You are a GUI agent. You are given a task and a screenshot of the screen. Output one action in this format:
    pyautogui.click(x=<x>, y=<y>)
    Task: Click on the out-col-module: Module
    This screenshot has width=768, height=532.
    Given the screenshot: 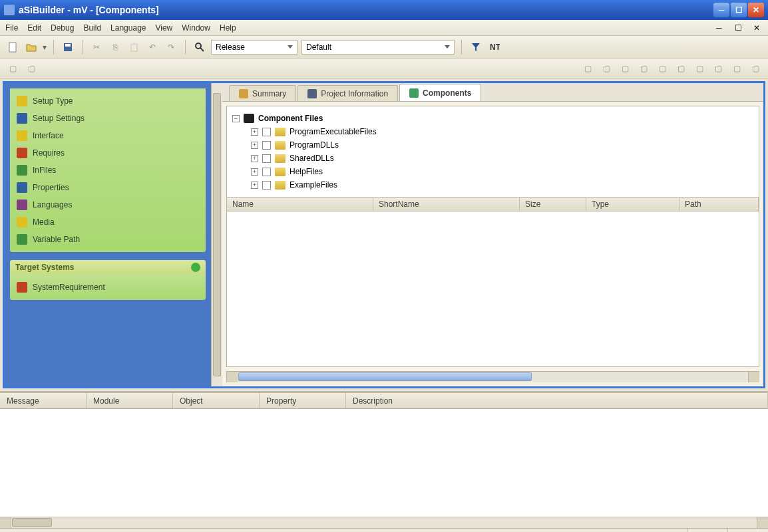 What is the action you would take?
    pyautogui.click(x=130, y=400)
    